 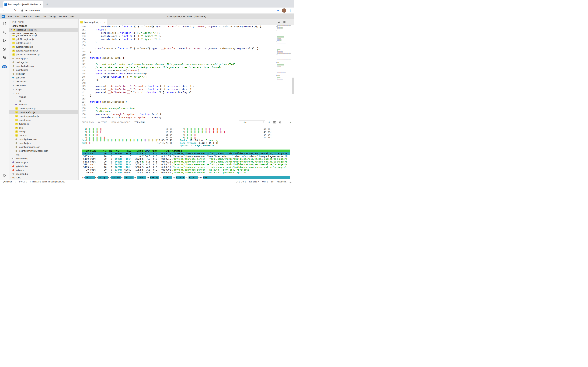 What do you see at coordinates (52, 17) in the screenshot?
I see `menu-debug: Debug` at bounding box center [52, 17].